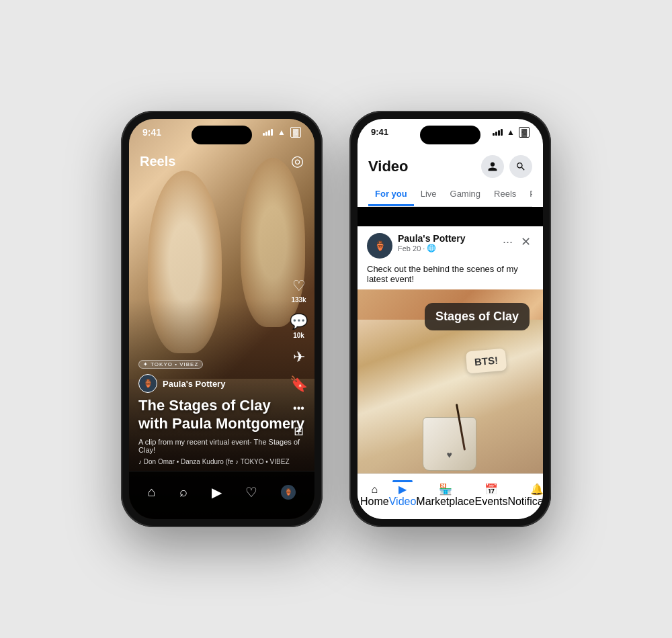 The width and height of the screenshot is (672, 638). What do you see at coordinates (194, 384) in the screenshot?
I see `reel-account-name: Paula's Pottery` at bounding box center [194, 384].